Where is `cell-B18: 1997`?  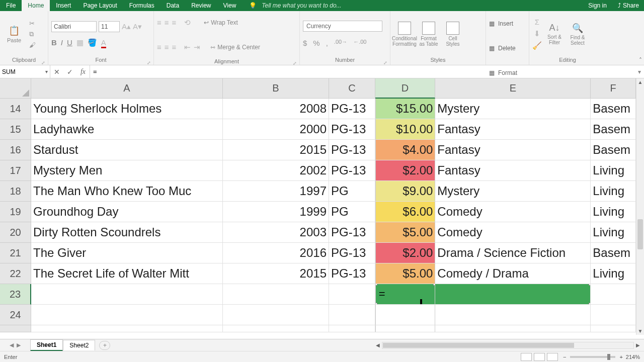 cell-B18: 1997 is located at coordinates (276, 191).